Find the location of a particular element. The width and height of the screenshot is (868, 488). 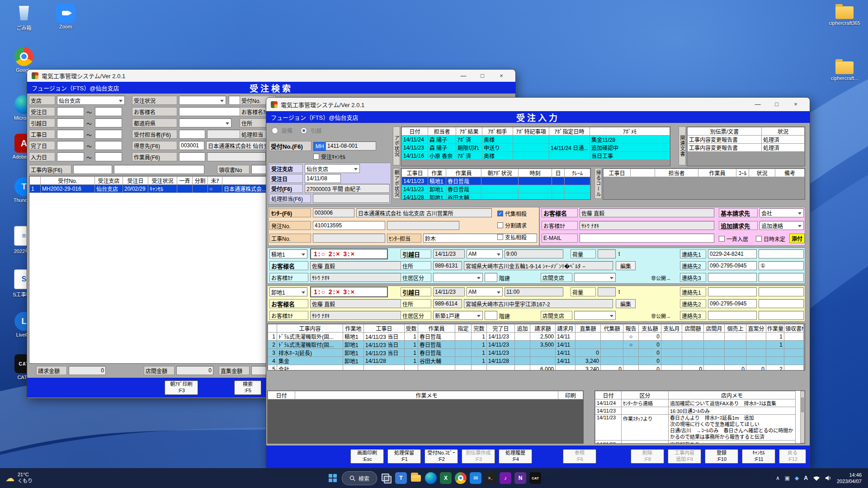

pickup-kana-value: ｻﾄｳ ﾅｵｷ is located at coordinates (363, 277).